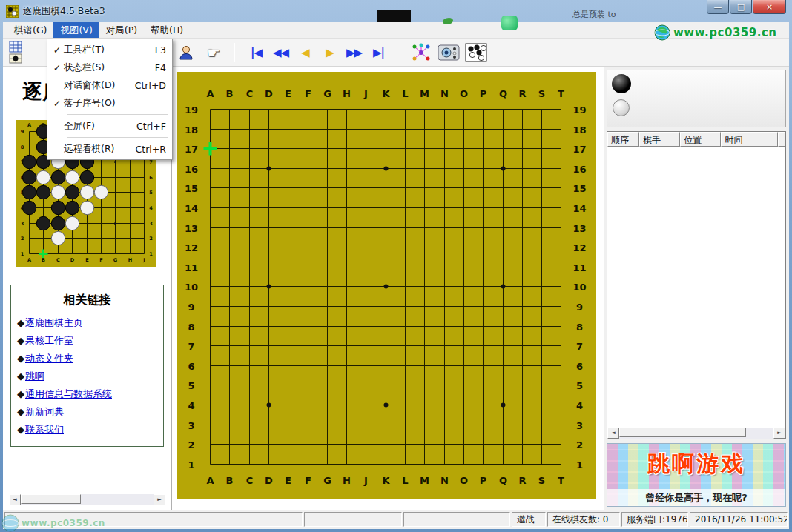 This screenshot has height=532, width=792. What do you see at coordinates (110, 103) in the screenshot?
I see `view-menu-item-3: ✓落子序号(O)` at bounding box center [110, 103].